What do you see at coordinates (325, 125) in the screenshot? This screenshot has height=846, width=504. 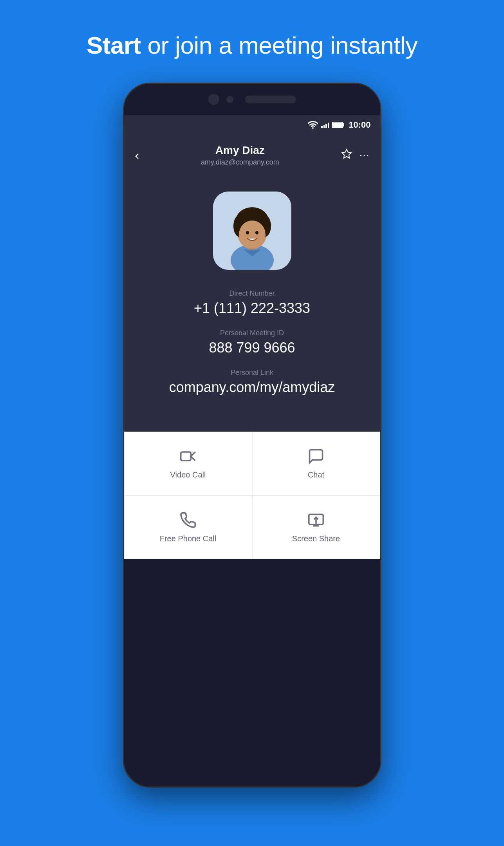 I see `status-icons` at bounding box center [325, 125].